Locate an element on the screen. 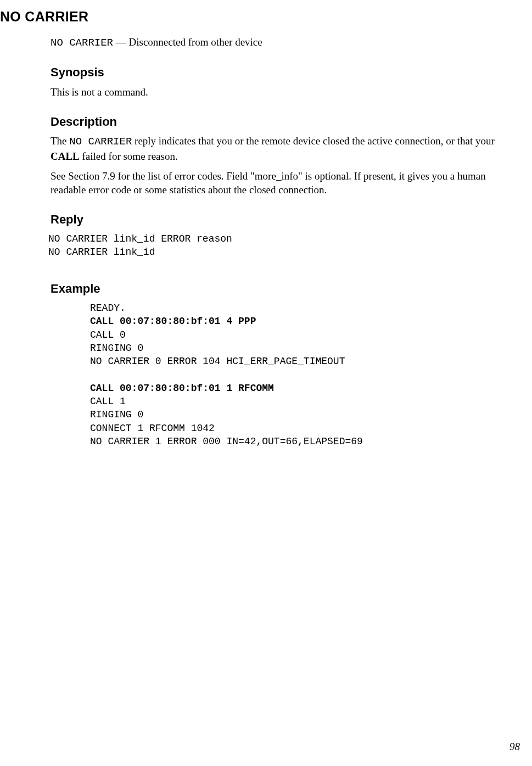  purpose-desc: Disconnected from other device is located at coordinates (195, 42).